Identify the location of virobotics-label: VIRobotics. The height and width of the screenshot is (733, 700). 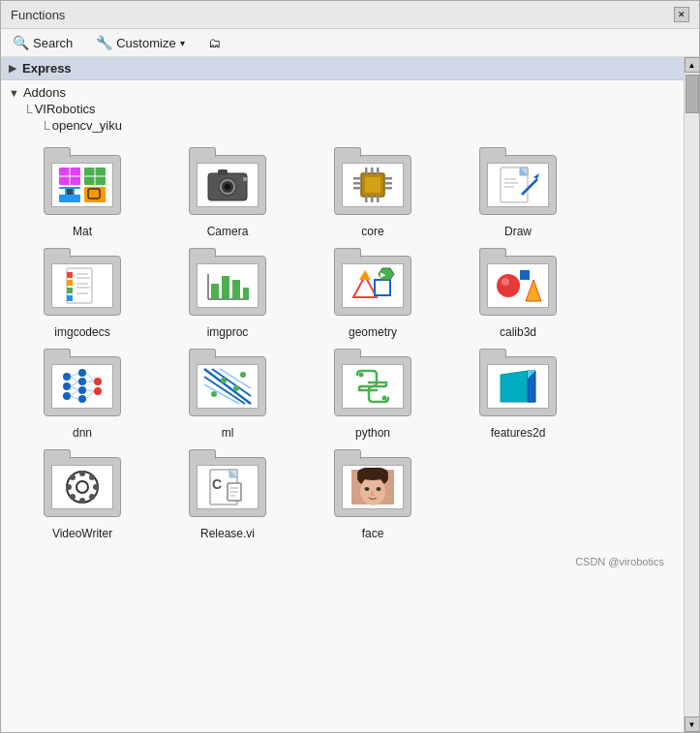
(66, 108).